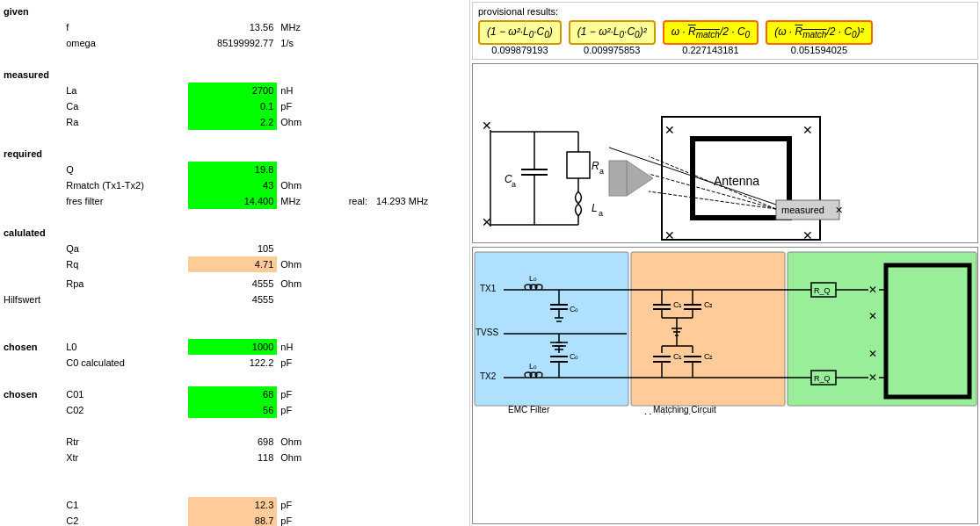 The width and height of the screenshot is (980, 526). Describe the element at coordinates (529, 409) in the screenshot. I see `emc-filter-label: EMC Filter` at that location.